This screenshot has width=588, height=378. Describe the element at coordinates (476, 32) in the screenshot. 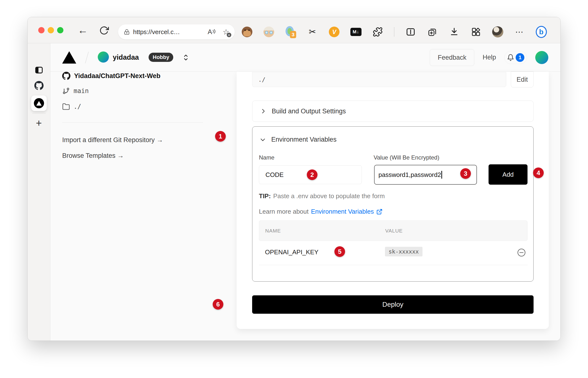

I see `apps-icon` at that location.